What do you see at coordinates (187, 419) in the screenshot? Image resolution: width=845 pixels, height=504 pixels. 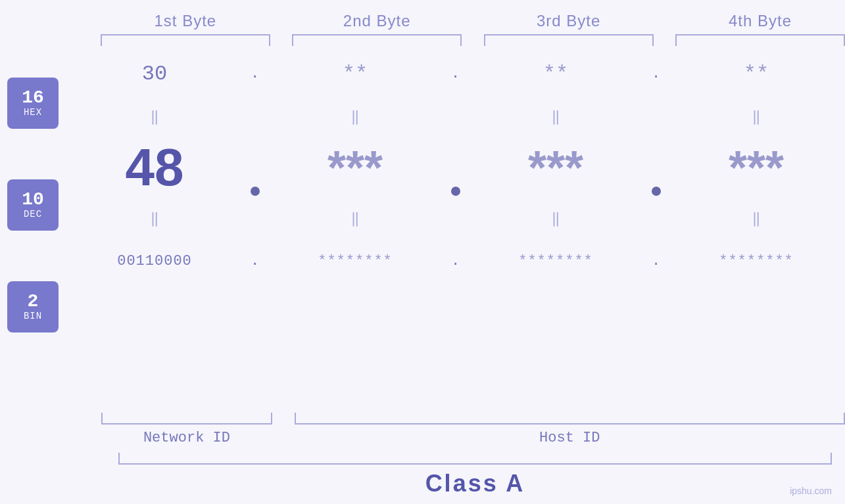 I see `bottom-bracket-network` at bounding box center [187, 419].